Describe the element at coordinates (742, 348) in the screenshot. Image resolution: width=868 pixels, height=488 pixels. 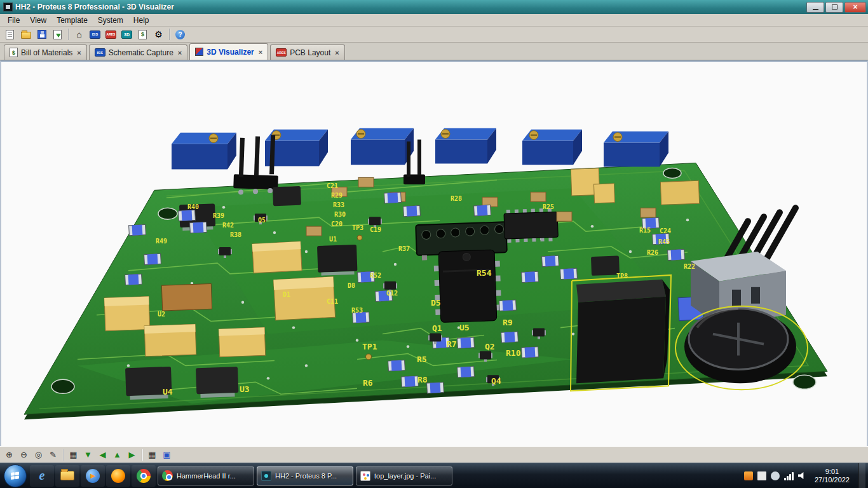
I see `electrolytic-capacitor` at that location.